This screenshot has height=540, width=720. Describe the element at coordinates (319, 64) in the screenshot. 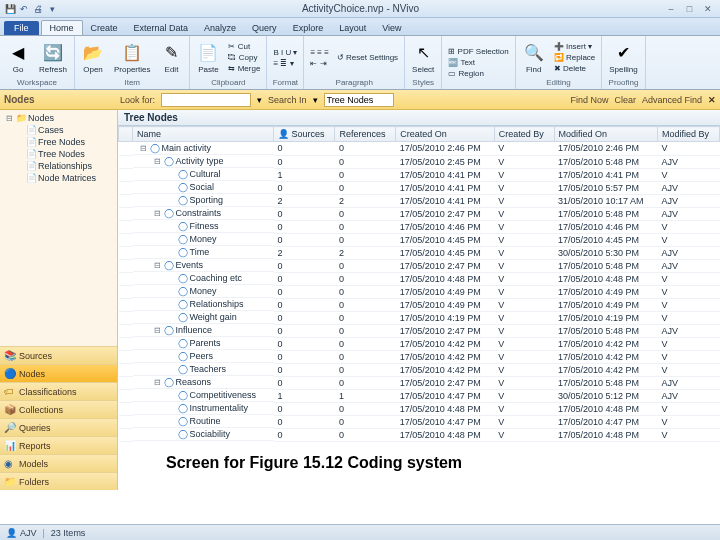

I see `ribbon-item: ⇤ ⇥` at that location.